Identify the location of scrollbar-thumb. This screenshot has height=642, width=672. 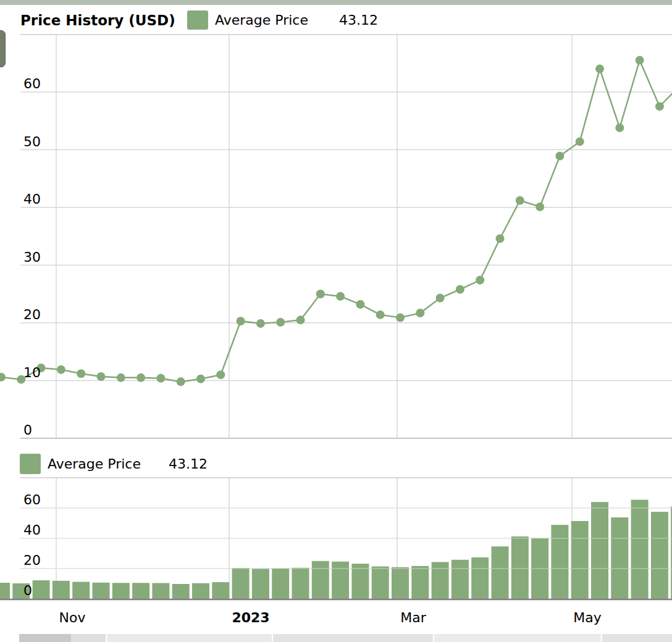
(45, 638).